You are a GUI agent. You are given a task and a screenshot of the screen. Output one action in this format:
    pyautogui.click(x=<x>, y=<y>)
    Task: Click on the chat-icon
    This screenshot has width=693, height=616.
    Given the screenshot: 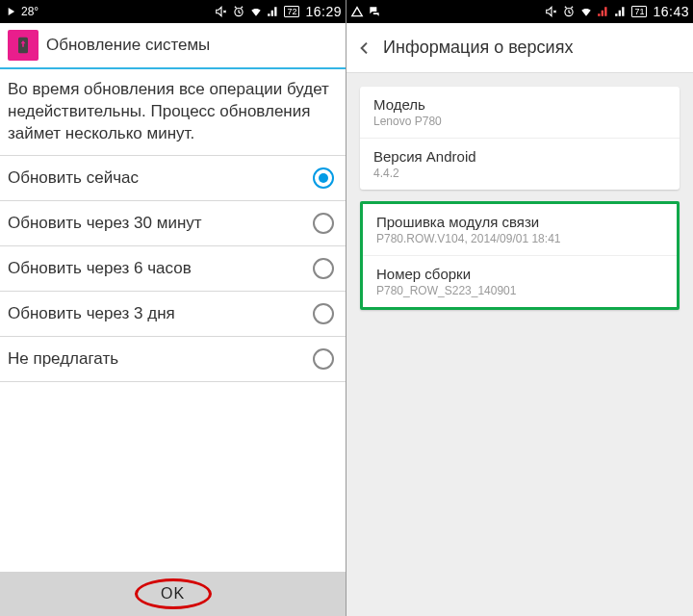 What is the action you would take?
    pyautogui.click(x=374, y=12)
    